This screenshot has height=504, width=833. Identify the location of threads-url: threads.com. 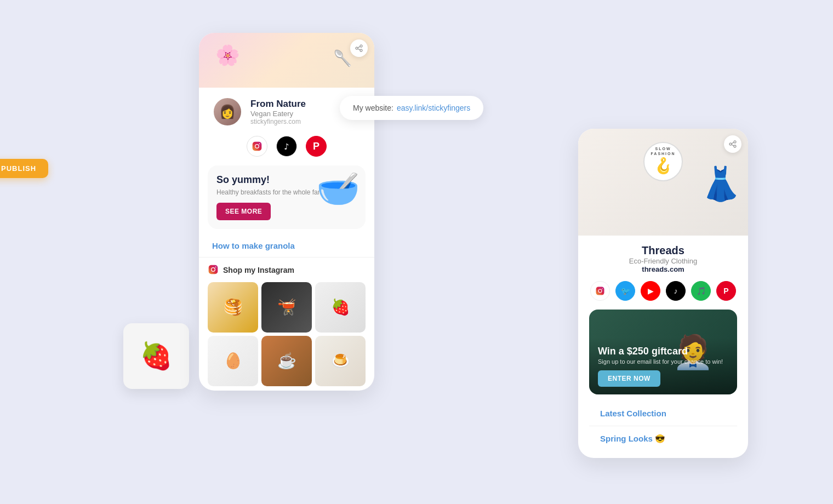
(663, 270).